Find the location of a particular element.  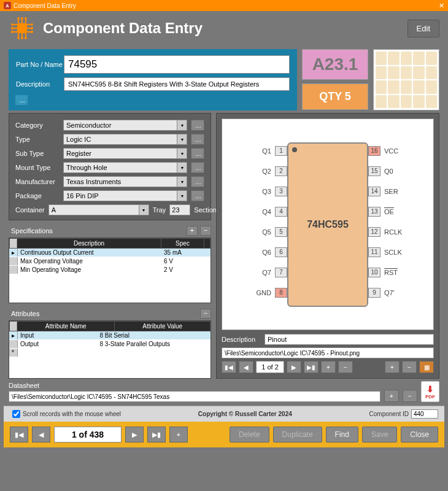

close-button: Close is located at coordinates (420, 435).